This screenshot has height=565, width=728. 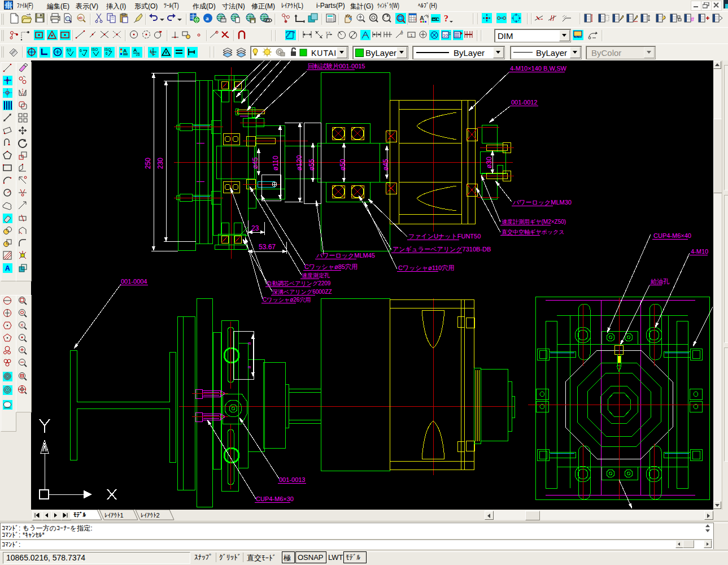 I want to click on svg-text: CUP4-M6×40, so click(x=672, y=236).